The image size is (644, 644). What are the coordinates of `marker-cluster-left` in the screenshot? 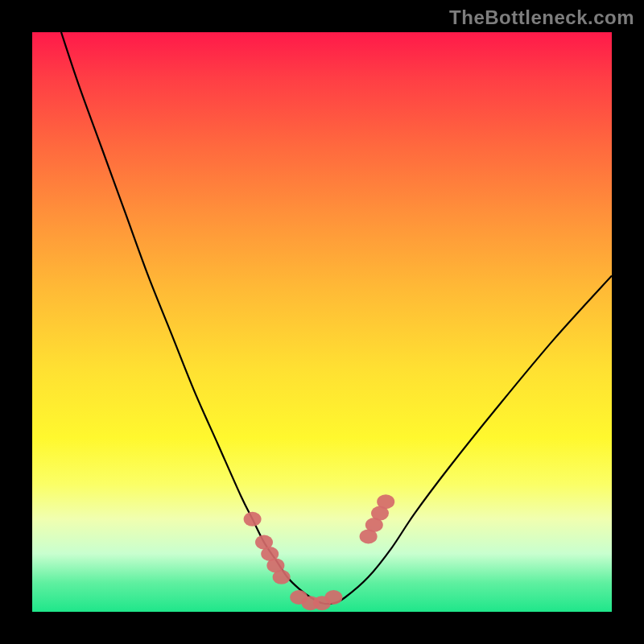 It's located at (267, 548).